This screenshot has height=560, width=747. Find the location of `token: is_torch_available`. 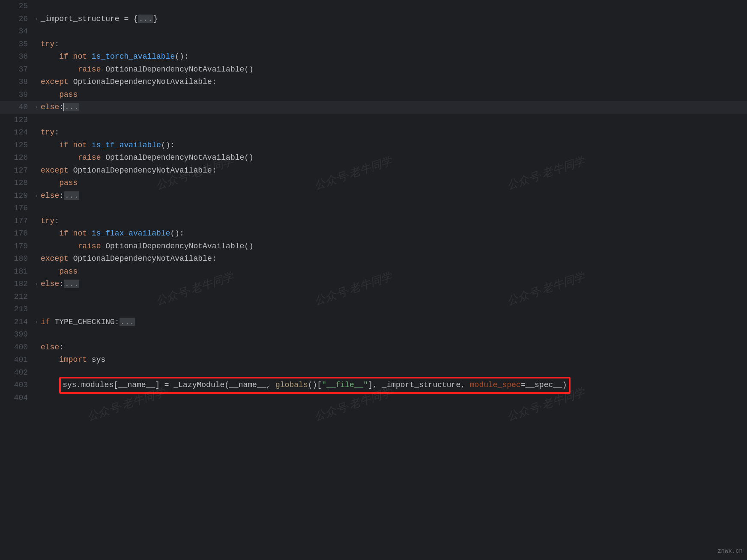

token: is_torch_available is located at coordinates (133, 57).